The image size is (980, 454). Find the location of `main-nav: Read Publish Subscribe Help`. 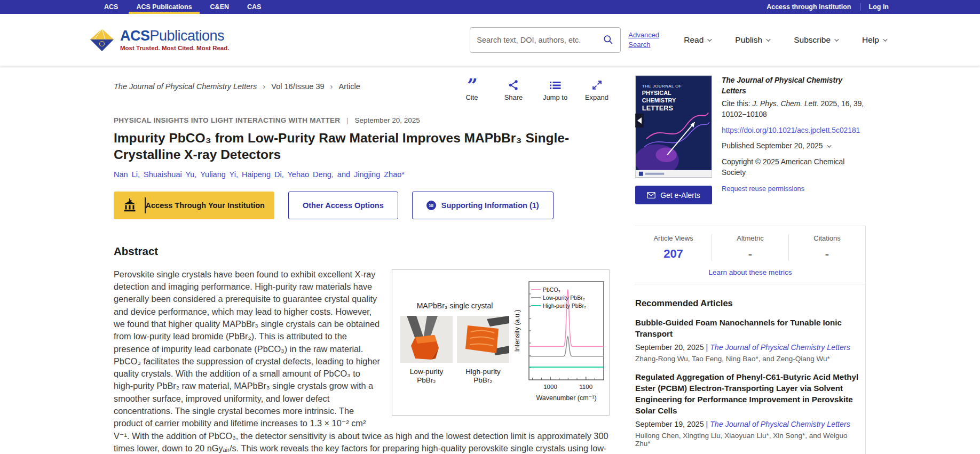

main-nav: Read Publish Subscribe Help is located at coordinates (785, 40).